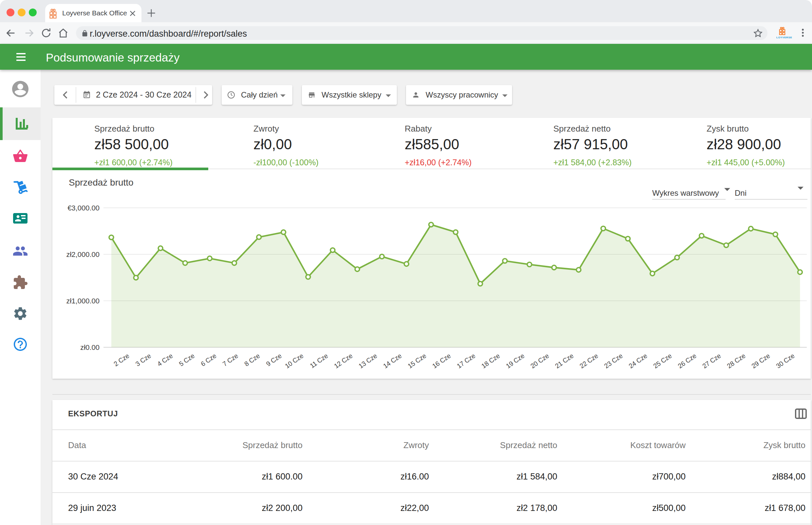  Describe the element at coordinates (663, 361) in the screenshot. I see `svg-text: 25 Cze` at that location.